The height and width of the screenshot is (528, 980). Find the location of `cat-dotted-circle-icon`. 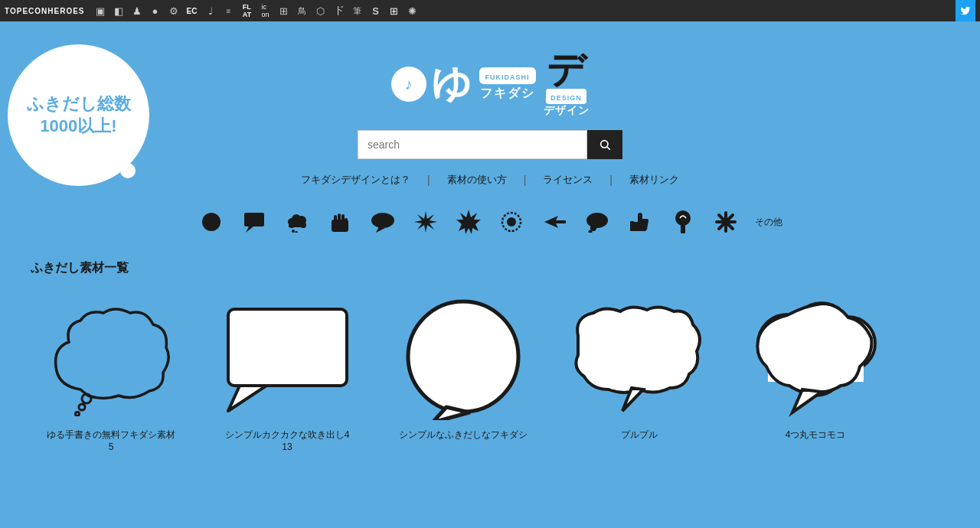

cat-dotted-circle-icon is located at coordinates (511, 222).